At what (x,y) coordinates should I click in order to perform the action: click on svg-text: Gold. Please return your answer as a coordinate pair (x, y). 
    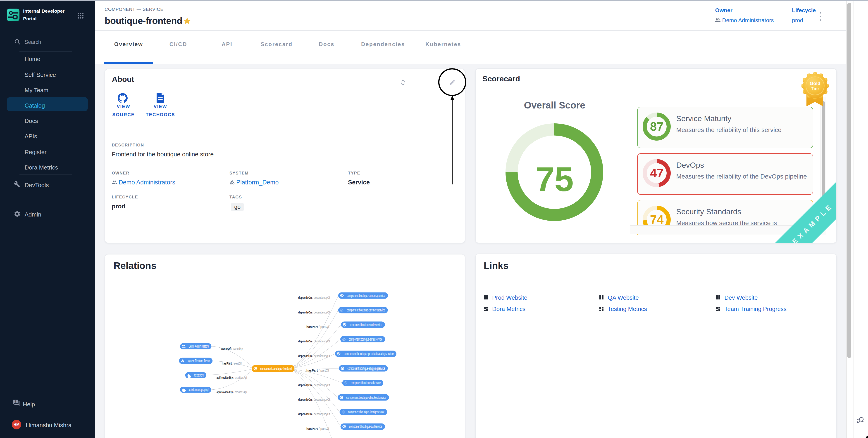
    Looking at the image, I should click on (815, 83).